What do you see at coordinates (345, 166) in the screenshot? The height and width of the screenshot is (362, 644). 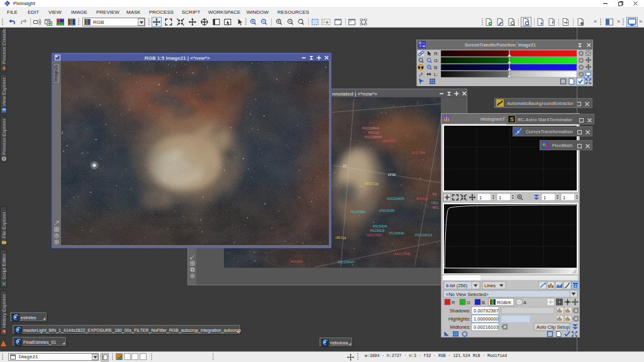 I see `svg-text: 23°` at bounding box center [345, 166].